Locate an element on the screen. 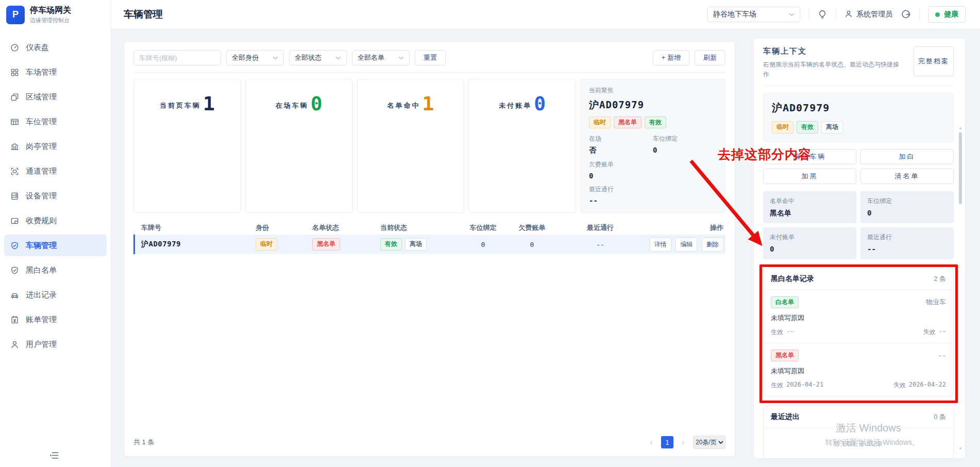 Image resolution: width=980 pixels, height=467 pixels. health-dot-icon is located at coordinates (938, 14).